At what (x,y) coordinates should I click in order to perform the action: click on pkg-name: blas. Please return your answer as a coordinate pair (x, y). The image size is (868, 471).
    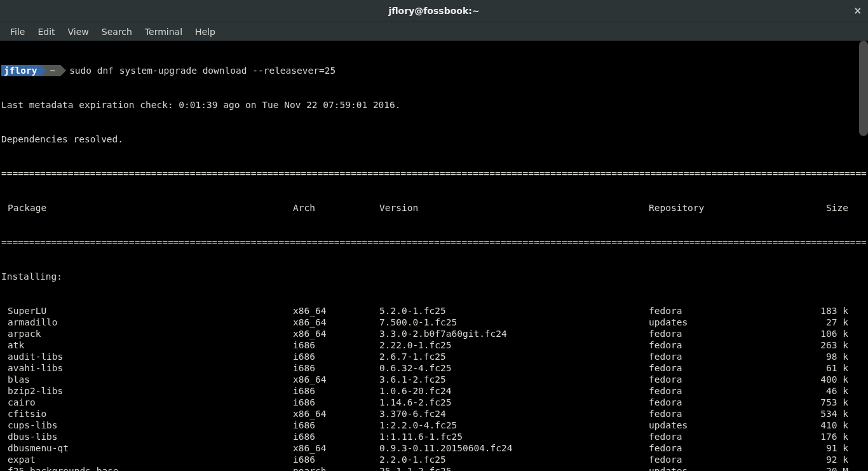
    Looking at the image, I should click on (147, 379).